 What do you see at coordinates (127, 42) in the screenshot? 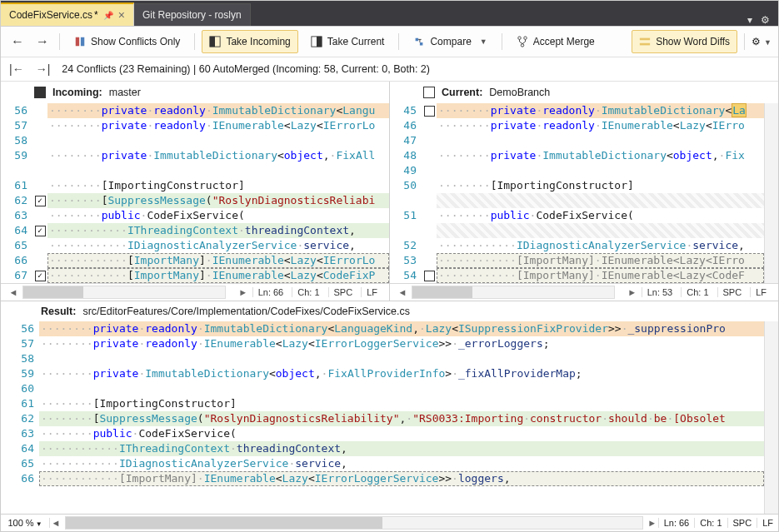
I see `show-conflicts-only-button: Show Conflicts Only` at bounding box center [127, 42].